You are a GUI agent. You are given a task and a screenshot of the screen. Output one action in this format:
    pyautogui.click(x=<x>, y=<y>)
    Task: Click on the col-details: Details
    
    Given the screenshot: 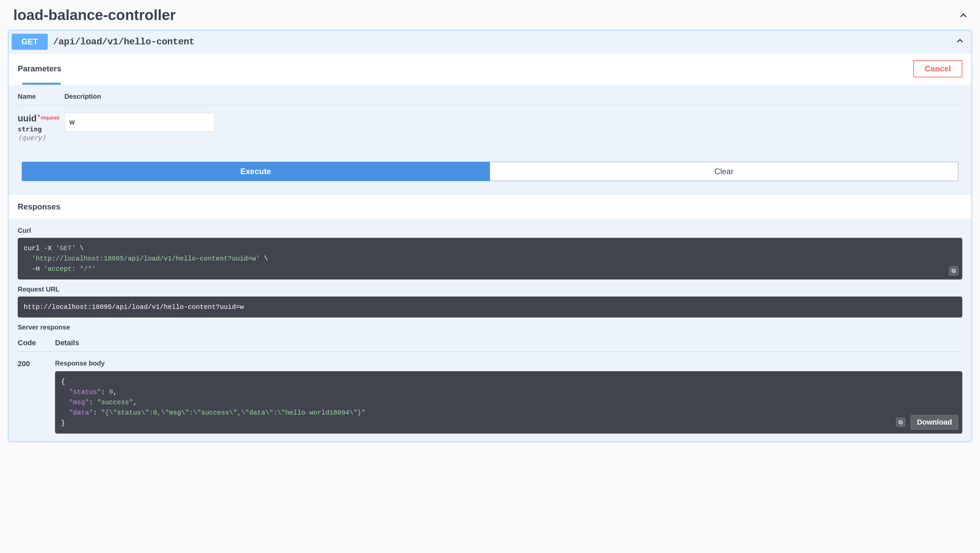 What is the action you would take?
    pyautogui.click(x=67, y=343)
    